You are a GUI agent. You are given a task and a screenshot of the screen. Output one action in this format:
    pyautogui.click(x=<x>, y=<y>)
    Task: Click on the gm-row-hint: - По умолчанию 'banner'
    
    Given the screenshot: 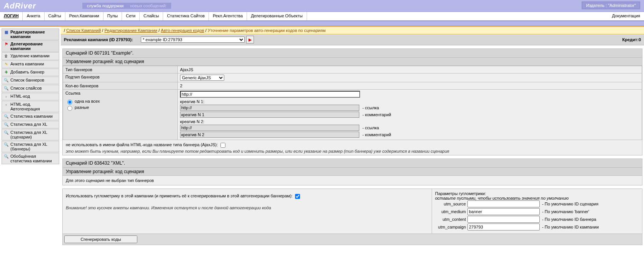 What is the action you would take?
    pyautogui.click(x=566, y=212)
    